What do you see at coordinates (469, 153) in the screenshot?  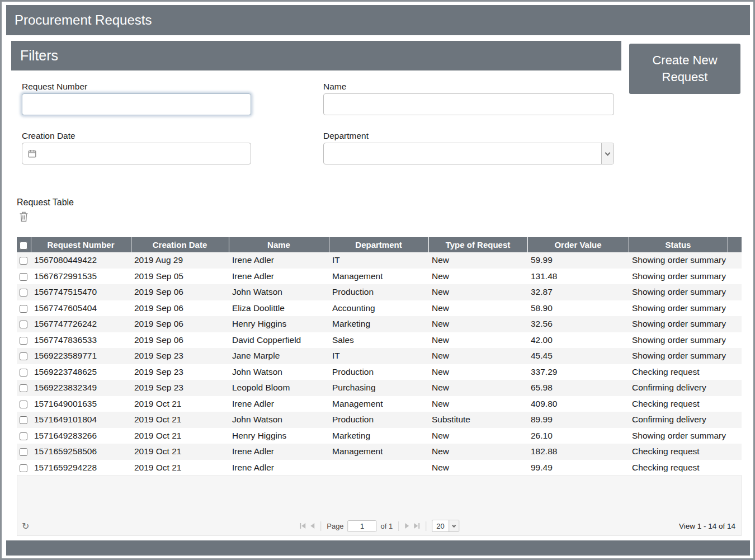 I see `department-select` at bounding box center [469, 153].